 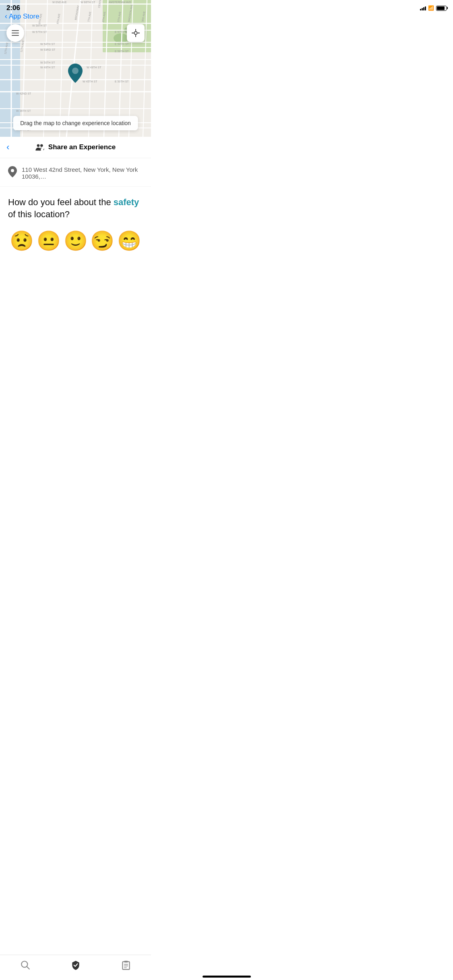 I want to click on app-store-label: App Store, so click(x=24, y=16).